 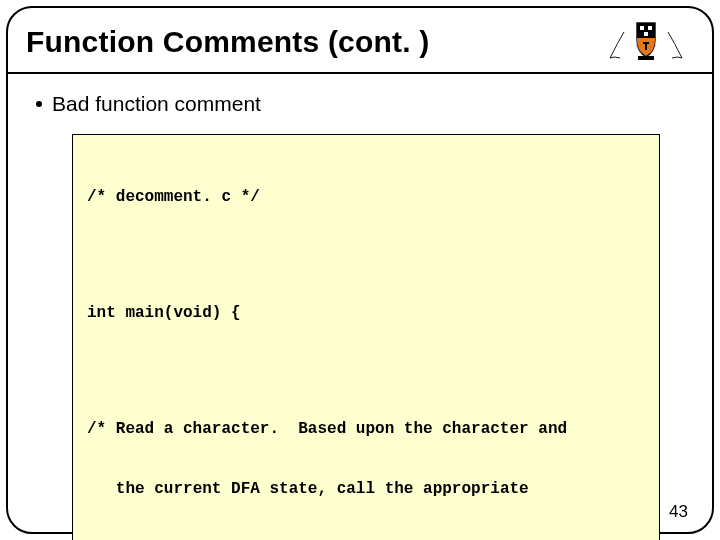 What do you see at coordinates (360, 104) in the screenshot?
I see `bullet-primary: Bad function comment` at bounding box center [360, 104].